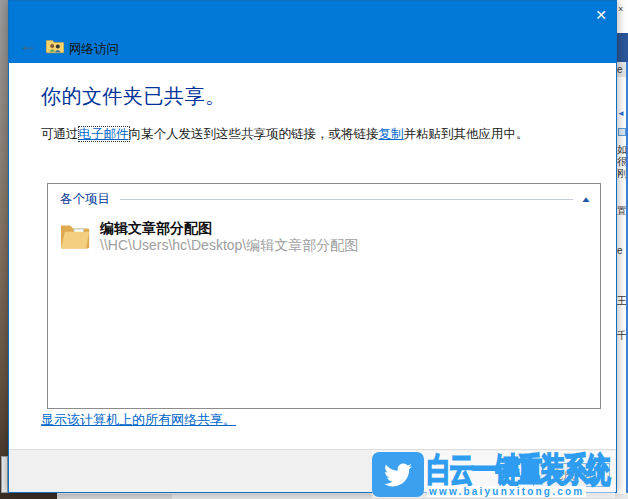 Image resolution: width=628 pixels, height=499 pixels. Describe the element at coordinates (601, 15) in the screenshot. I see `close-button: ✕` at that location.